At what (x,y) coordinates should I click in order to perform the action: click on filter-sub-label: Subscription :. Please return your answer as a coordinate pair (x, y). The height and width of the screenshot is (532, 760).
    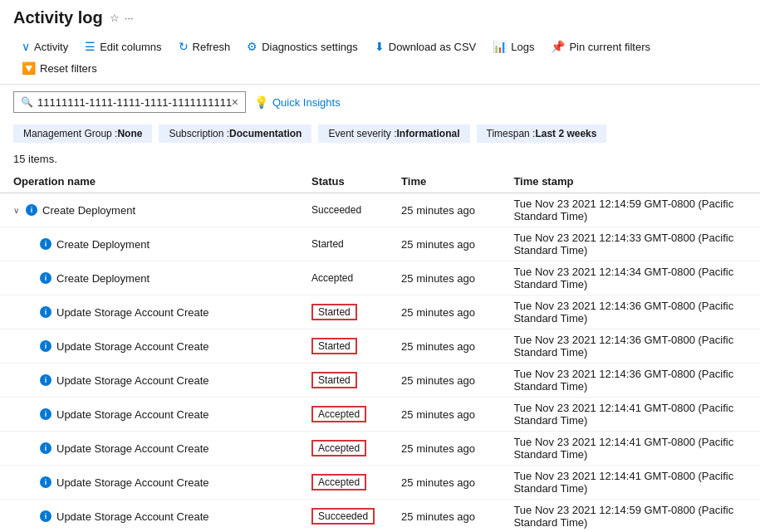
    Looking at the image, I should click on (199, 134).